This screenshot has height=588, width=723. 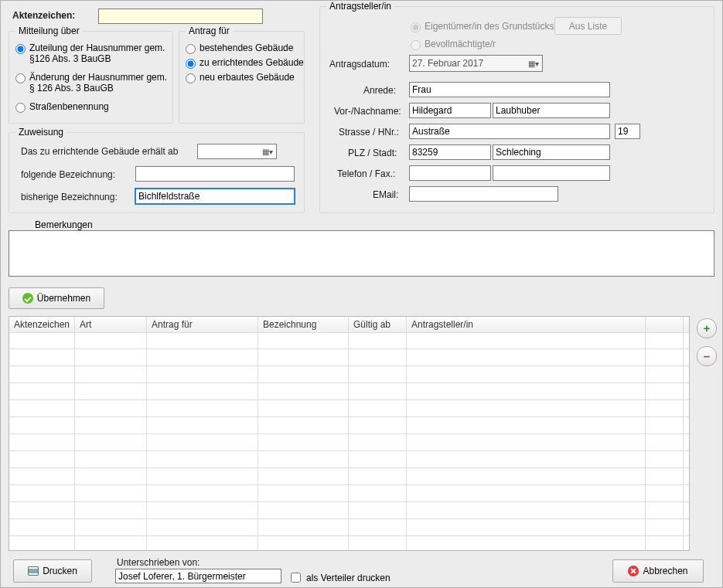 I want to click on zuweisung-date-picker: ▦▾, so click(x=237, y=151).